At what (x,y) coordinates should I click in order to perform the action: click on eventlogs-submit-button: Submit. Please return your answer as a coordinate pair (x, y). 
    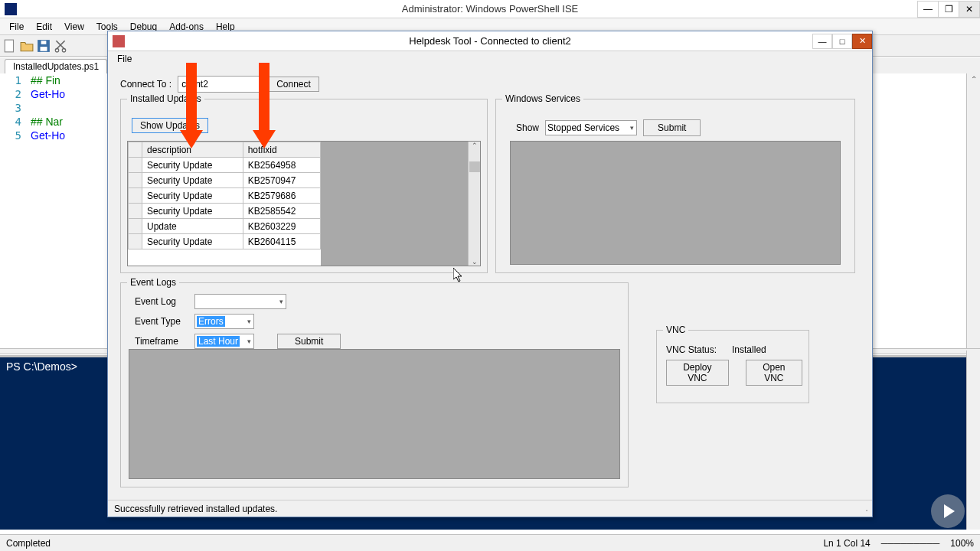
    Looking at the image, I should click on (309, 341).